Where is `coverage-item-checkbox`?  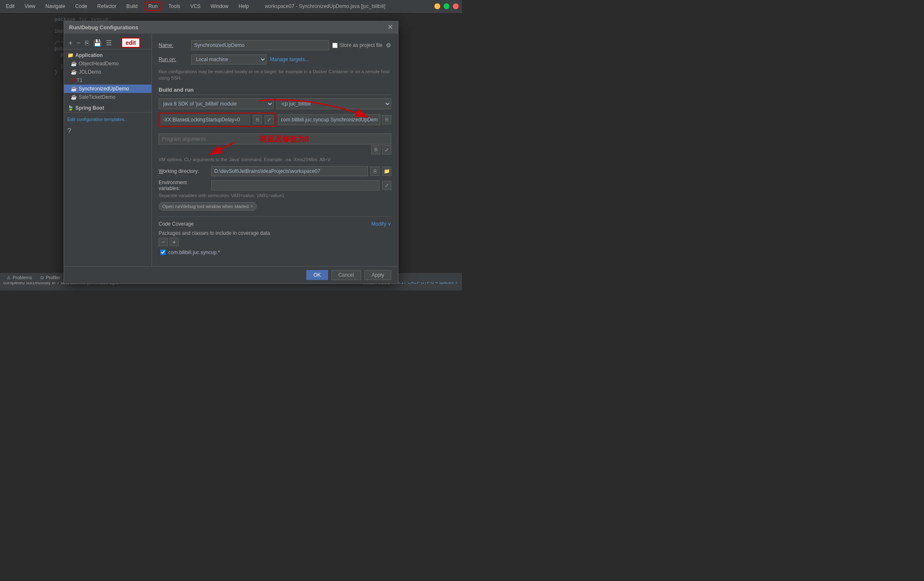 coverage-item-checkbox is located at coordinates (163, 252).